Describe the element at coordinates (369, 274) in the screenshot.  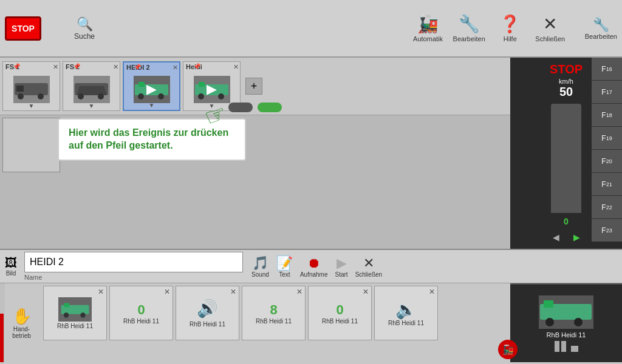
I see `schliessen-editor-label: Schließen` at that location.